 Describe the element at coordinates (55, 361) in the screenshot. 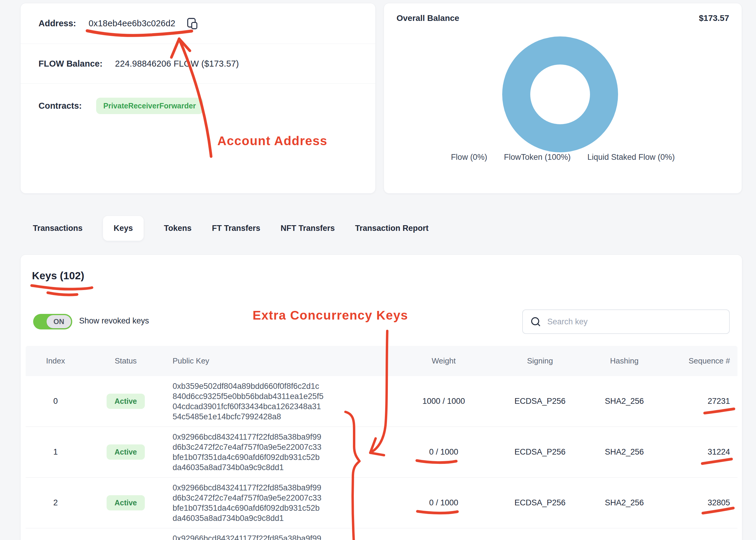

I see `col-index: Index` at that location.